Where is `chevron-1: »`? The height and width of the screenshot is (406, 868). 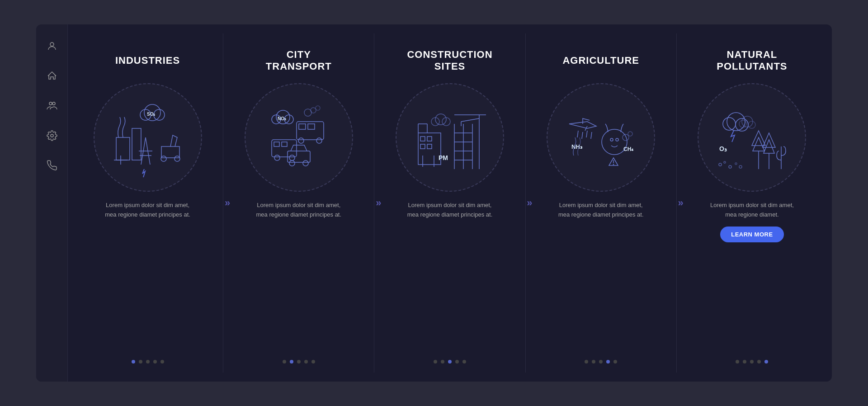 chevron-1: » is located at coordinates (227, 203).